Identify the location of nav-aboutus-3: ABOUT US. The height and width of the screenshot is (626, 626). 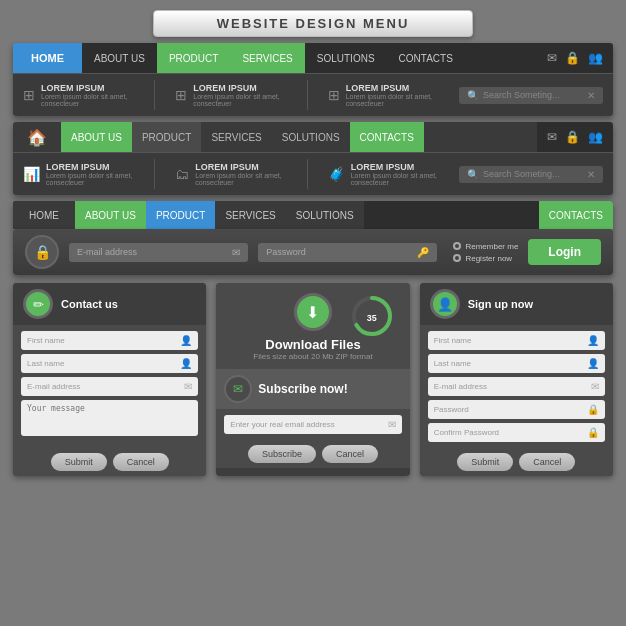
(110, 215).